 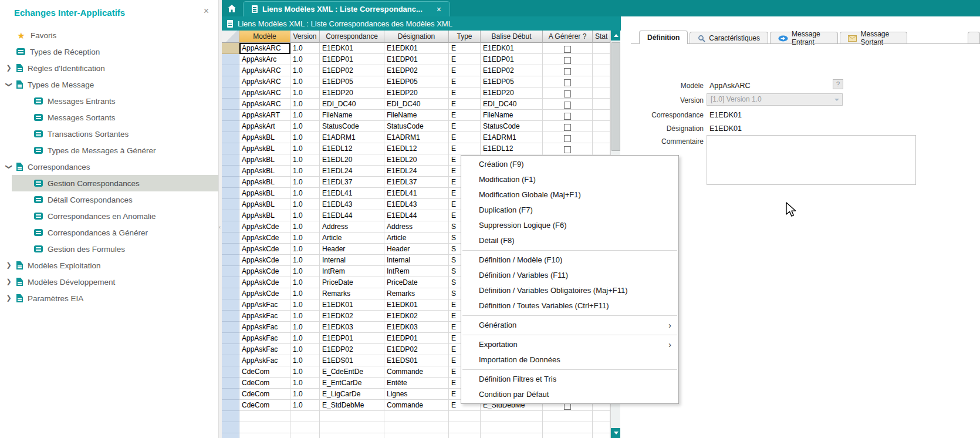 I want to click on correspondance-cell: EDI_DC40, so click(x=352, y=105).